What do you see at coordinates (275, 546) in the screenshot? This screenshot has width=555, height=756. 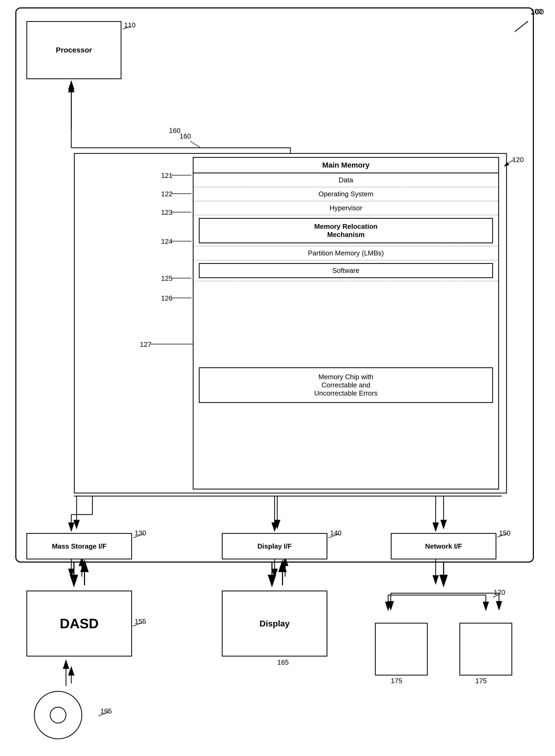 I see `display-if-box: Display I/F` at bounding box center [275, 546].